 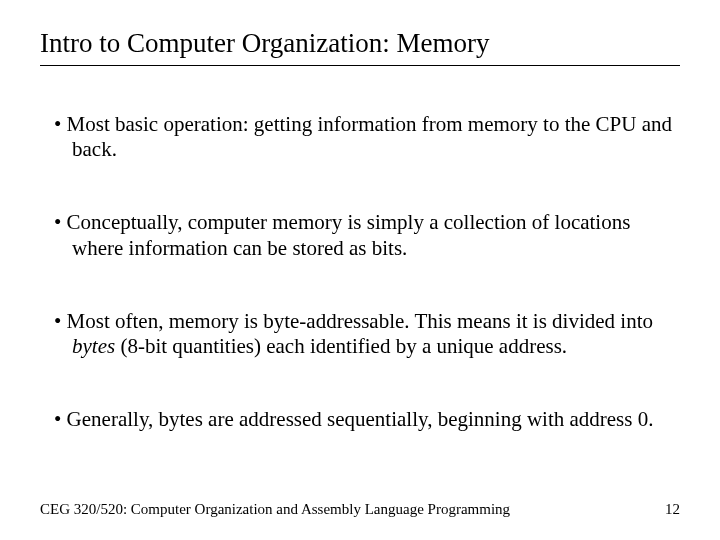 I want to click on bullet-item: Generally, bytes are addressed sequentia…, so click(x=367, y=420).